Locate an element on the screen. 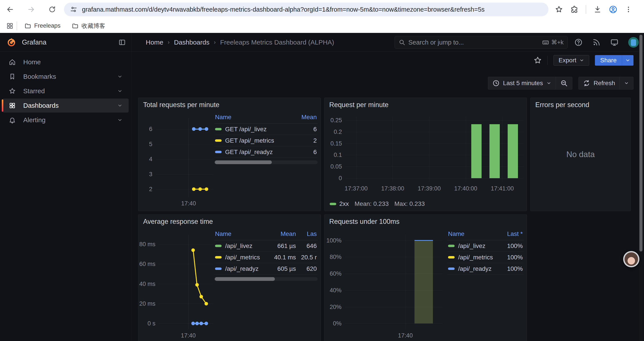 The image size is (644, 341). legend-item: 2xx is located at coordinates (340, 204).